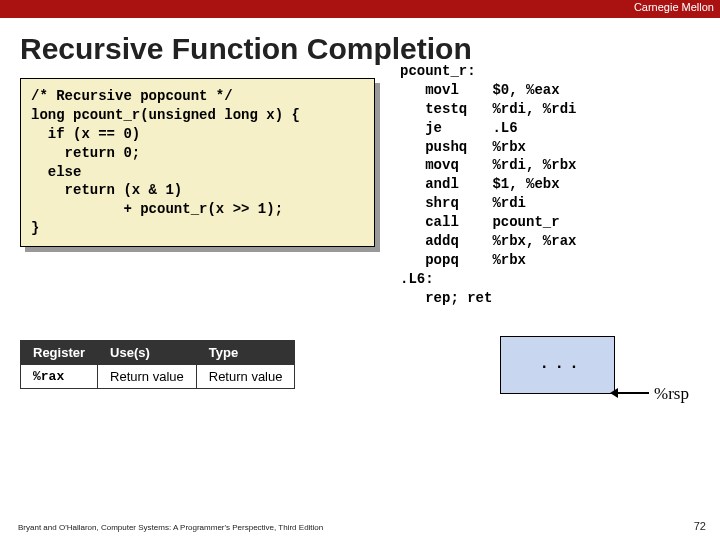 This screenshot has width=720, height=540. Describe the element at coordinates (488, 185) in the screenshot. I see `assembly-listing: pcount_r: movl $0, %eax testq %rdi, %rdi…` at that location.